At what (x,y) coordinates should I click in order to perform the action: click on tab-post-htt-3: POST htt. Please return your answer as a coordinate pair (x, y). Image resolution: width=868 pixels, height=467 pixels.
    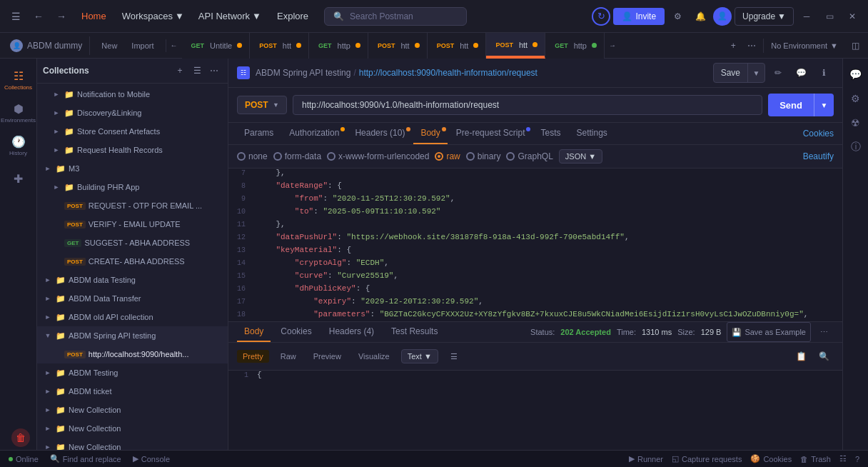
    Looking at the image, I should click on (457, 46).